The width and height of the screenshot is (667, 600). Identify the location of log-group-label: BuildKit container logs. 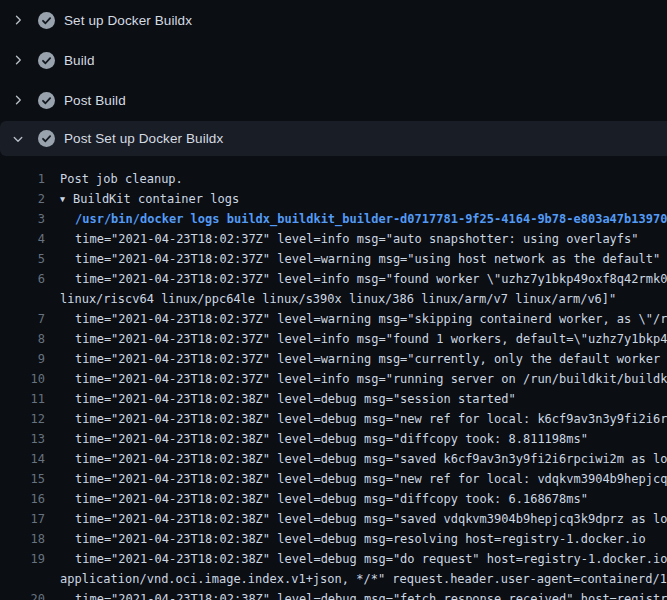
(156, 199).